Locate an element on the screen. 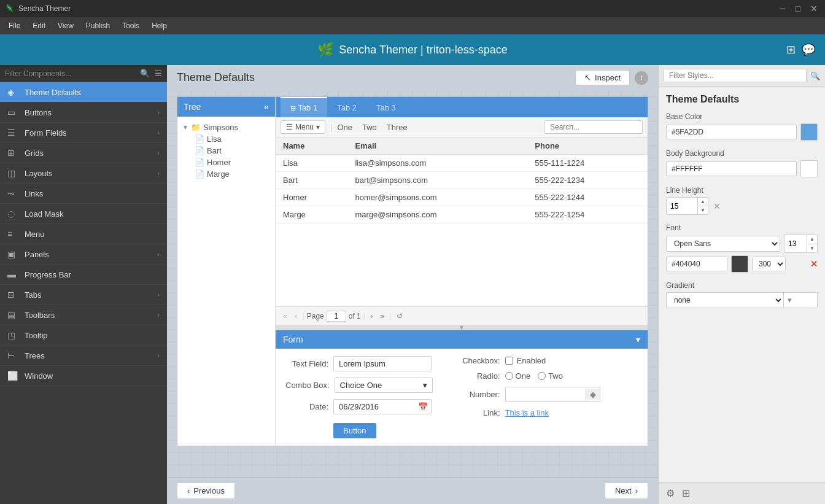 This screenshot has width=825, height=504. date-input is located at coordinates (382, 406).